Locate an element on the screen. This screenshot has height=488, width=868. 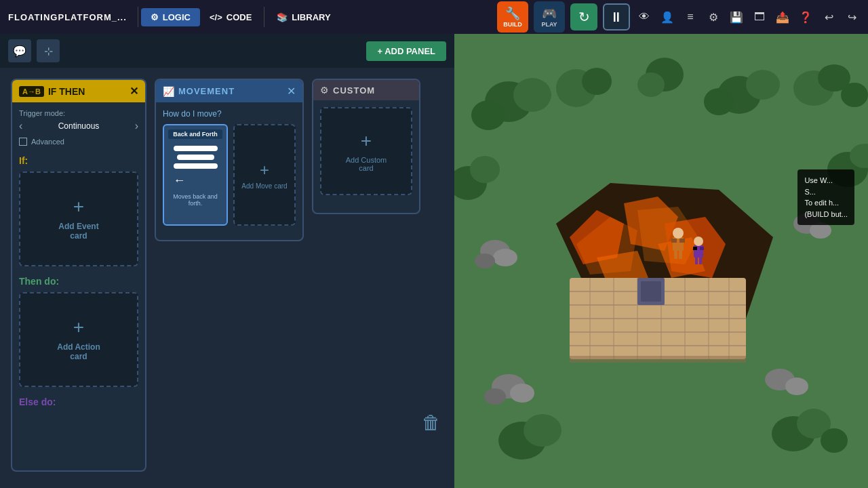
tooltip-box: Use W... S... To edit h... (BUILD but... is located at coordinates (826, 197).